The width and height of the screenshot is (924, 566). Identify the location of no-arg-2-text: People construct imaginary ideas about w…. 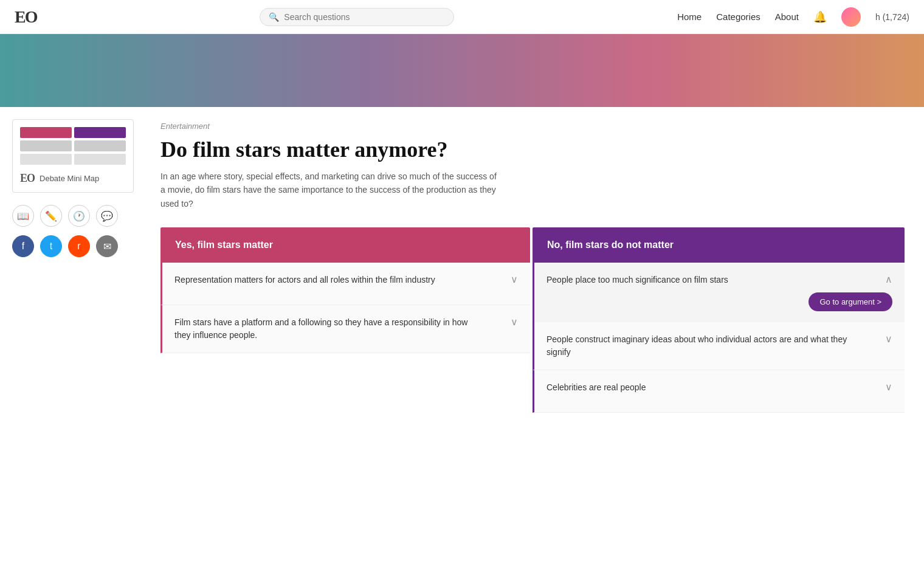
(702, 346).